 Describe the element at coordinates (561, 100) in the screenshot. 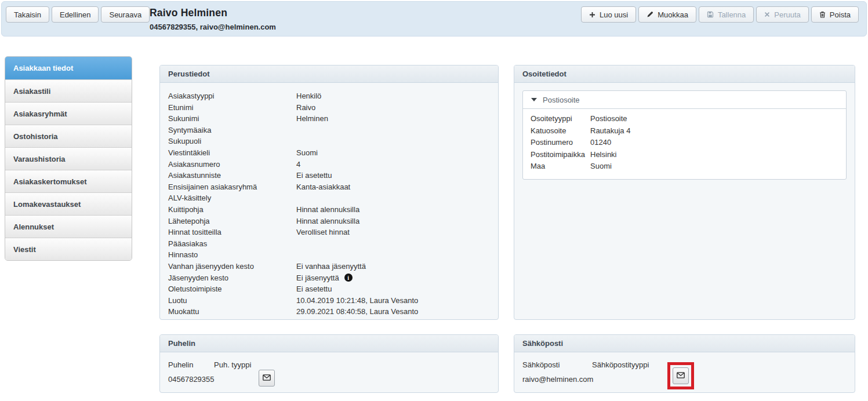

I see `postal-address-accordion-label: Postiosoite` at that location.